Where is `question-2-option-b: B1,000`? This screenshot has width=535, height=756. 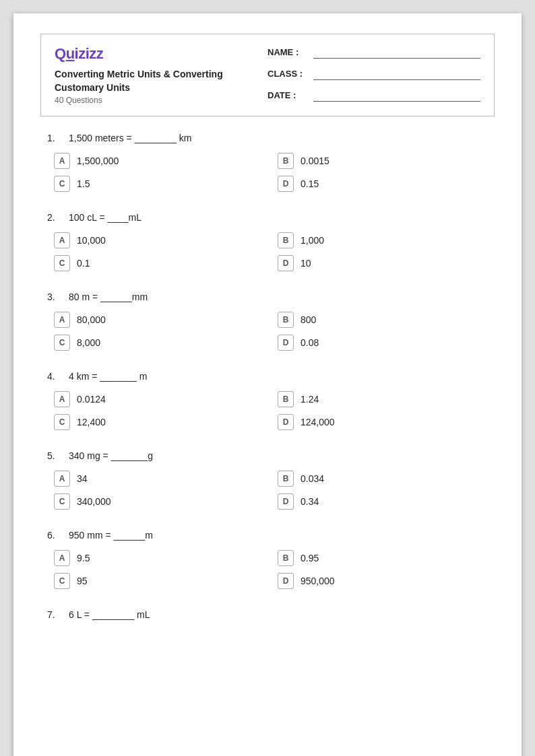 question-2-option-b: B1,000 is located at coordinates (383, 240).